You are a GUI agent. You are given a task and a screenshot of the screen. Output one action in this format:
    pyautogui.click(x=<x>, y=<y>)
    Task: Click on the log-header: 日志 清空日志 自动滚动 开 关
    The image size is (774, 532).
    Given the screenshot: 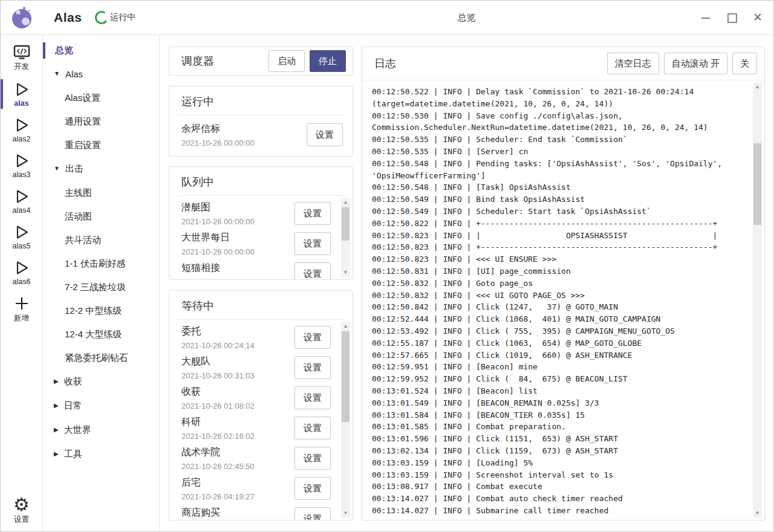 What is the action you would take?
    pyautogui.click(x=564, y=63)
    